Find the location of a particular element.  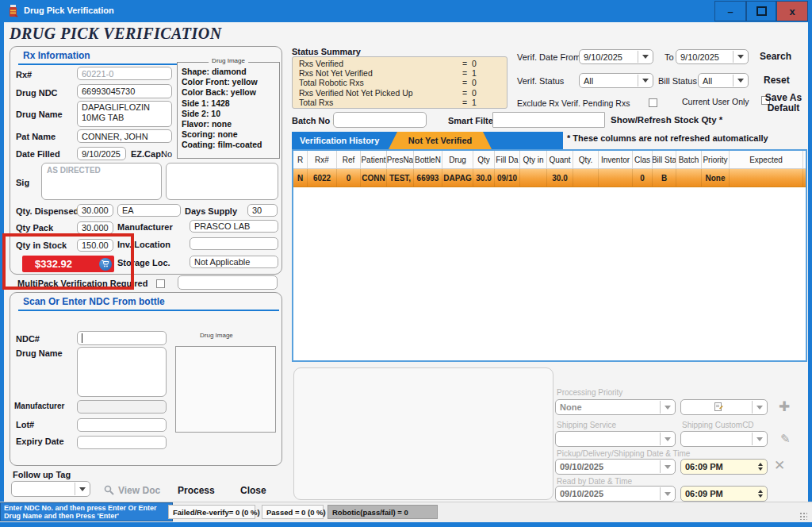

app-icon is located at coordinates (13, 13).